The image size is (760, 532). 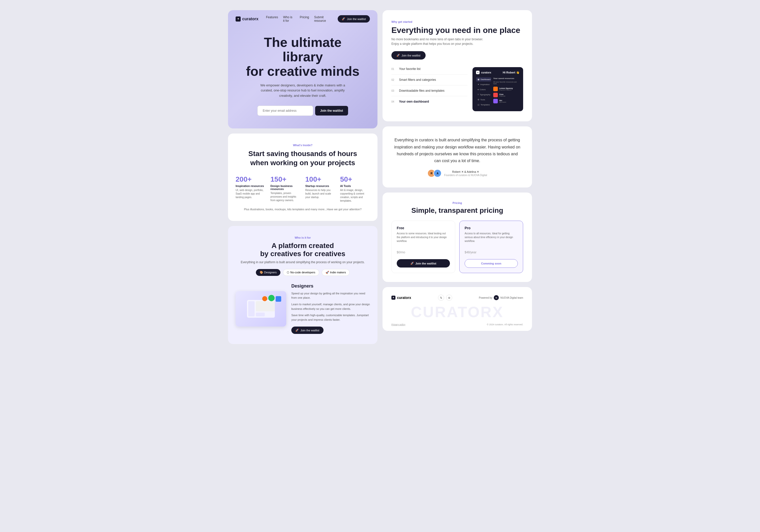 I want to click on nav-waitlist-icon: 🚀, so click(x=344, y=19).